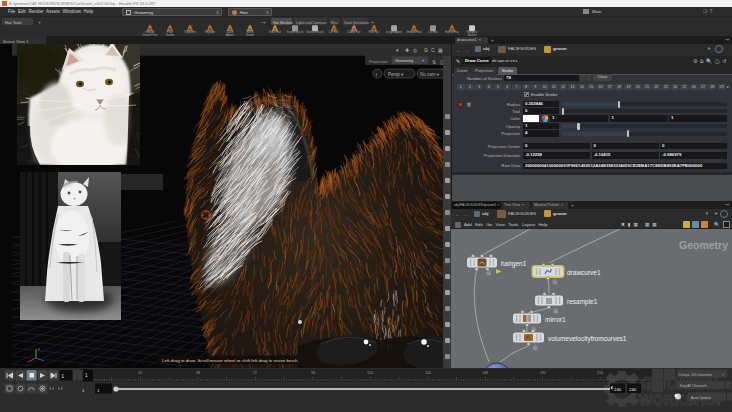 This screenshot has height=412, width=732. Describe the element at coordinates (334, 23) in the screenshot. I see `svg-text: Misc` at that location.